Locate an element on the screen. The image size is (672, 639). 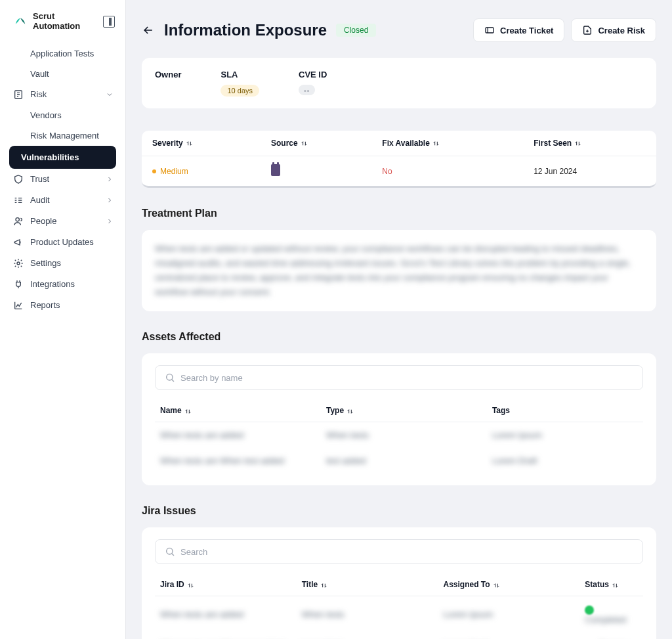
cell-id: When tests are When test added is located at coordinates (226, 636).